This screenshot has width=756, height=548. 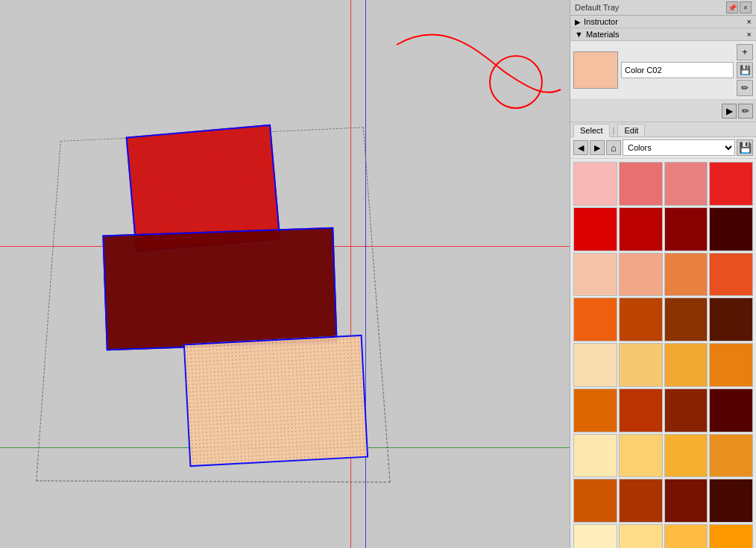 What do you see at coordinates (745, 148) in the screenshot?
I see `nav-save-button: 💾` at bounding box center [745, 148].